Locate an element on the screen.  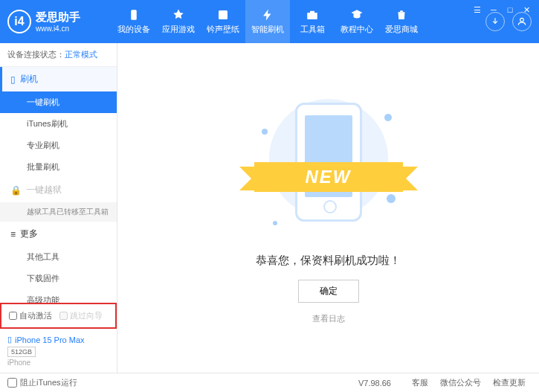
footer-support: 客服 is located at coordinates (420, 382).